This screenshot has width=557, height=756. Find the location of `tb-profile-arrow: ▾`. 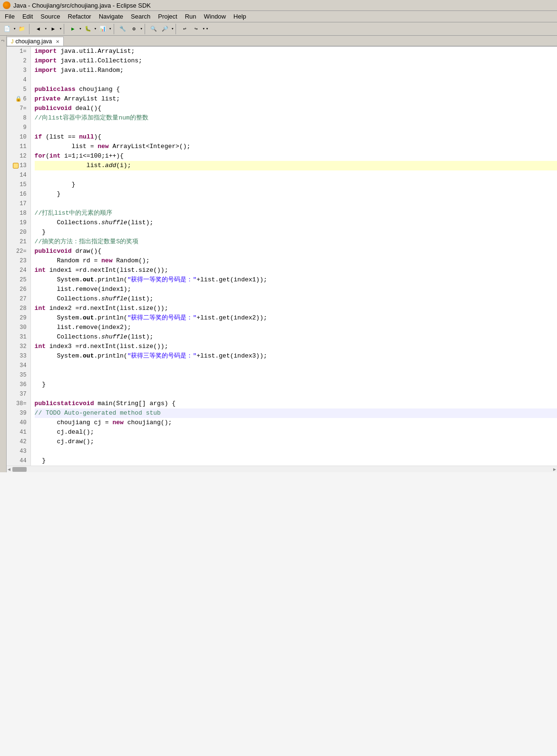

tb-profile-arrow: ▾ is located at coordinates (110, 29).